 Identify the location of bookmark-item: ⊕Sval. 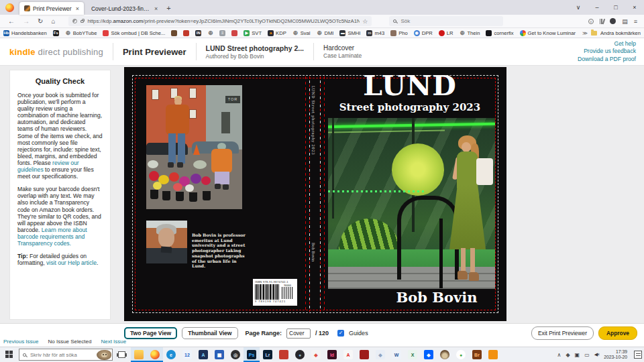
(302, 34).